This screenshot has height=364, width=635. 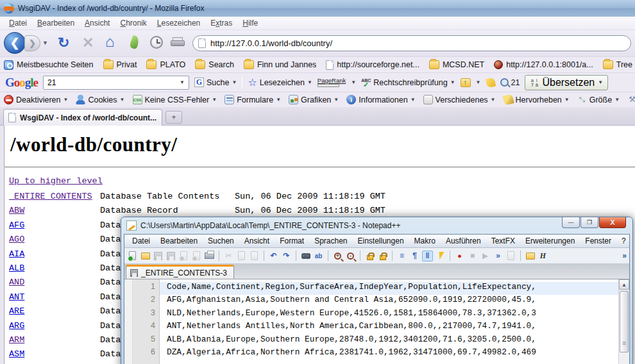 What do you see at coordinates (280, 82) in the screenshot?
I see `google-lesezeichen-button: ☆ Lesezeichen ▼` at bounding box center [280, 82].